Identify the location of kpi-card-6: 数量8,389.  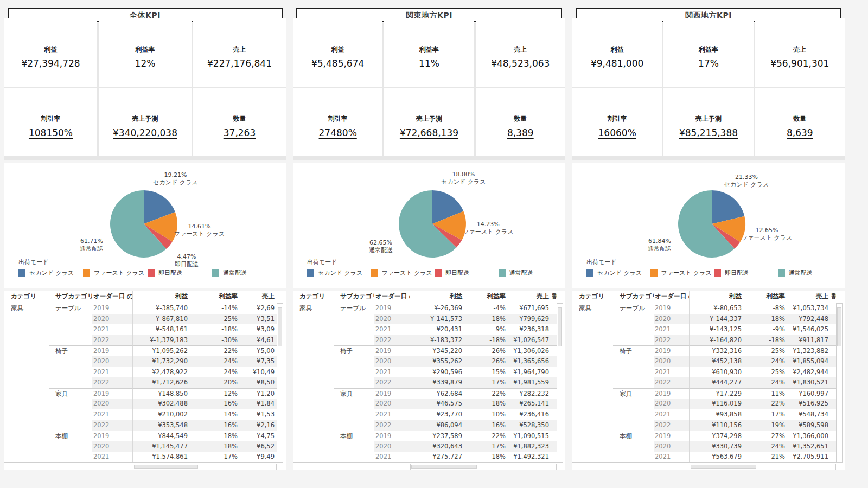
(521, 123).